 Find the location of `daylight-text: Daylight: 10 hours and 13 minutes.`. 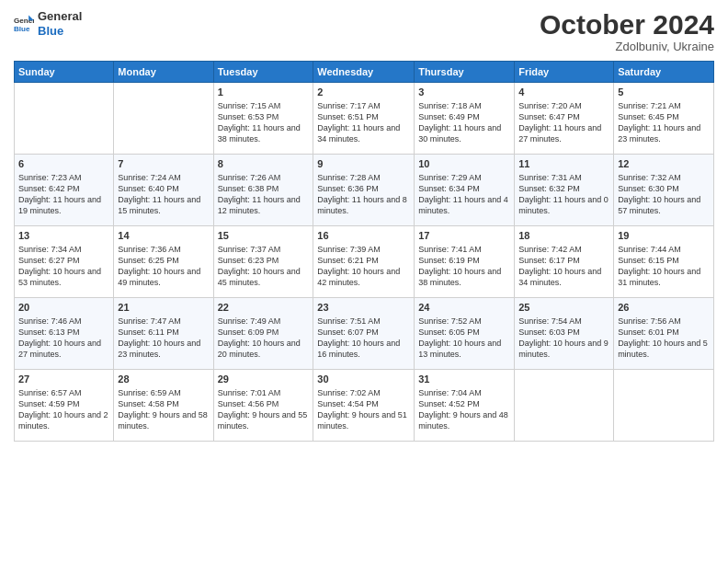

daylight-text: Daylight: 10 hours and 13 minutes. is located at coordinates (464, 349).